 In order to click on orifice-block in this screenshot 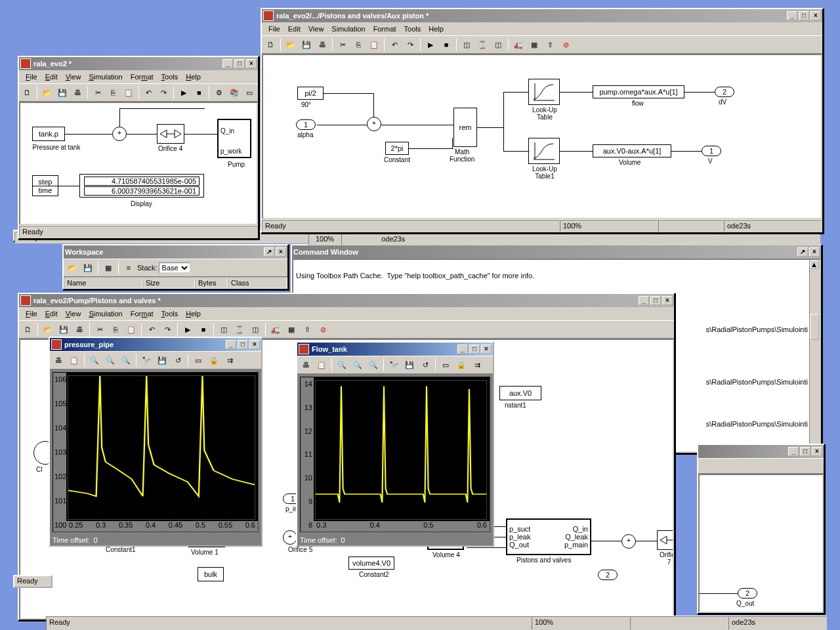, I will do `click(171, 134)`.